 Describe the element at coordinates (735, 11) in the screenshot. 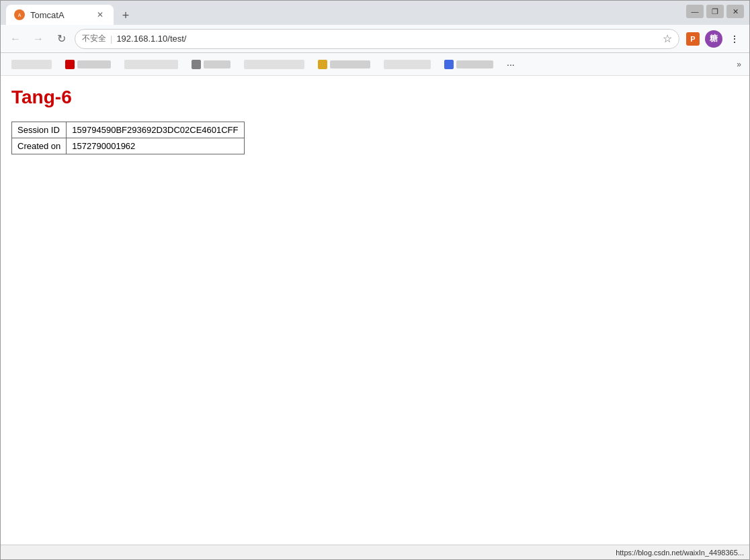

I see `close-button: ✕` at that location.